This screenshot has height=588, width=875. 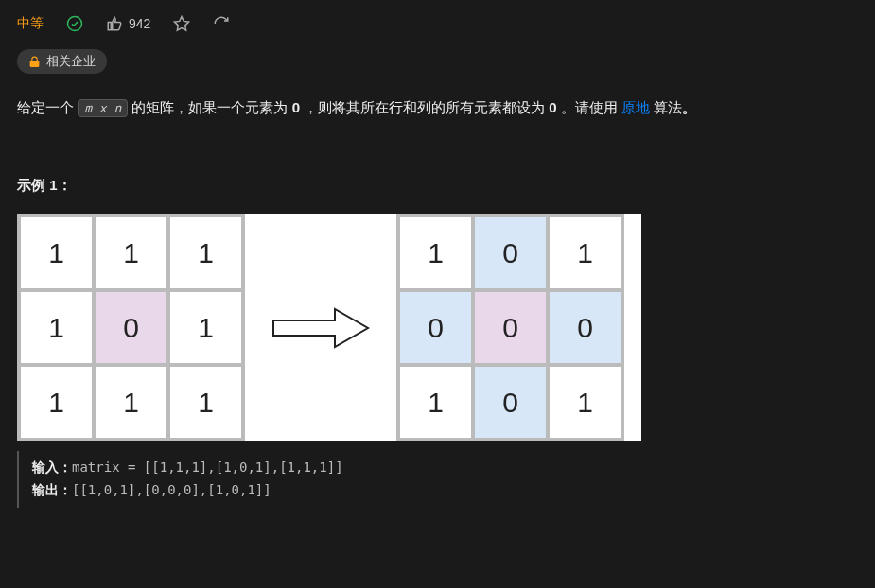 What do you see at coordinates (34, 62) in the screenshot?
I see `lock-icon` at bounding box center [34, 62].